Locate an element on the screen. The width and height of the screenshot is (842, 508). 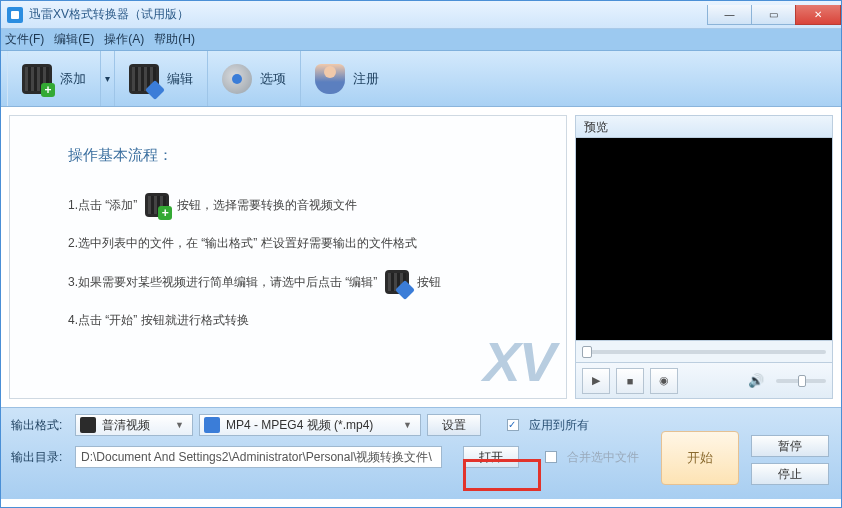
step-1: 1.点击 “添加” 按钮，选择需要转换的音视频文件 is located at coordinates (303, 205).